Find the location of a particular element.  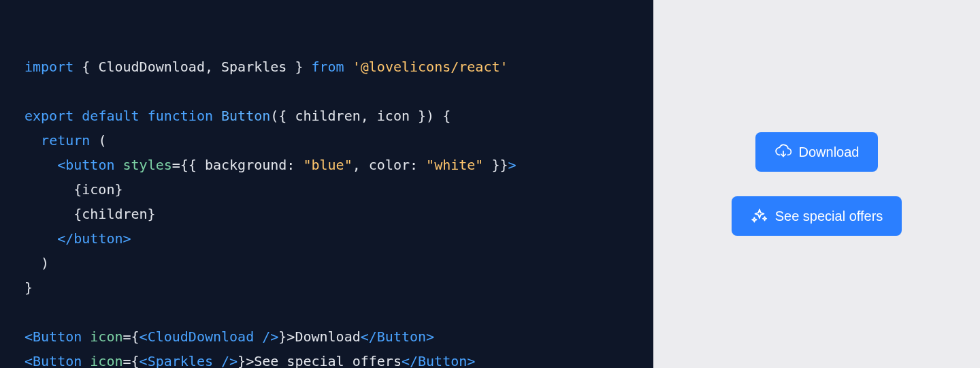

special-offers-button: See special offers is located at coordinates (817, 216).